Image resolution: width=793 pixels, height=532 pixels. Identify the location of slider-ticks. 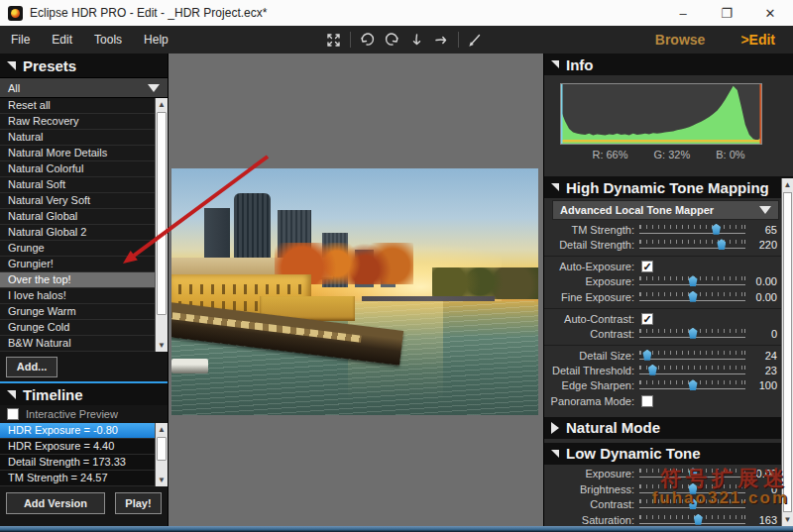
(692, 517).